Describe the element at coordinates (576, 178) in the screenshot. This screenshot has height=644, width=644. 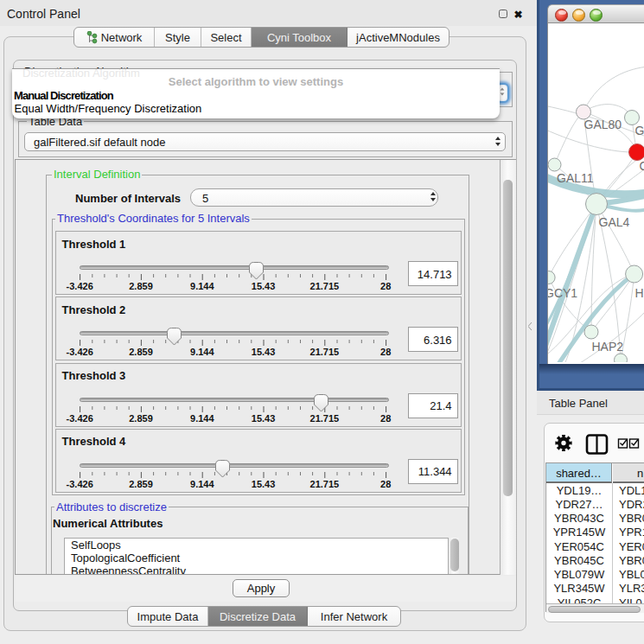
I see `svg-text: GAL11` at that location.